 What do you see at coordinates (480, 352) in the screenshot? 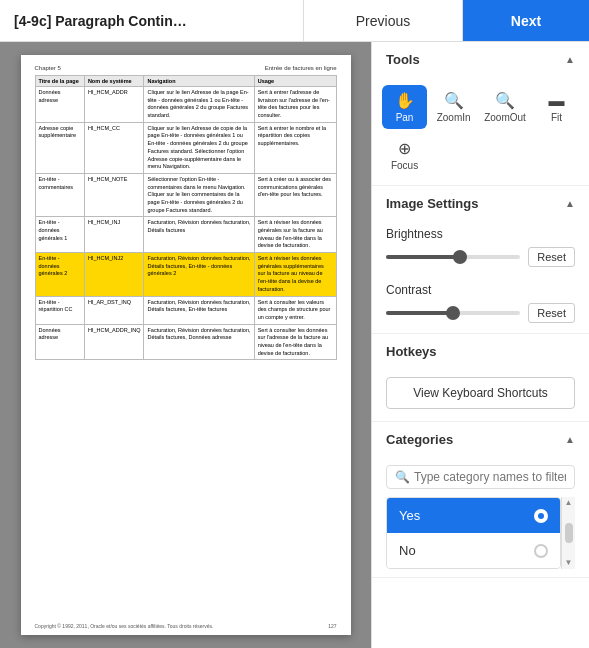
I see `hotkeys-header: Hotkeys` at bounding box center [480, 352].